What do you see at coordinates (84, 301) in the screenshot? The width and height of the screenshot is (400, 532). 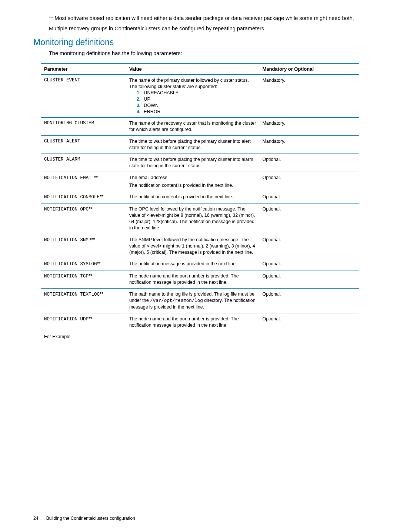 I see `param-cell: NOTIFICATION TEXTLOG**` at bounding box center [84, 301].